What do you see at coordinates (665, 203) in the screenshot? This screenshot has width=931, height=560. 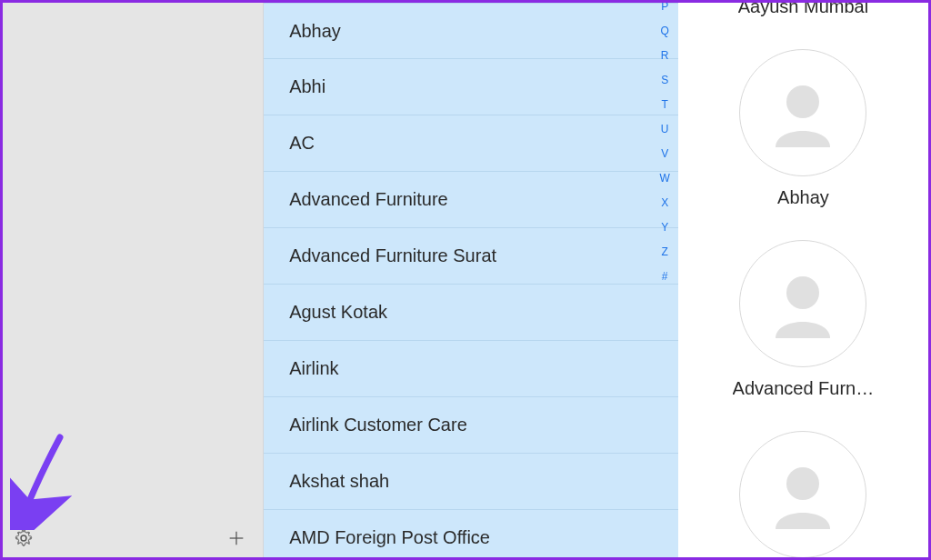 I see `index-letter: X` at bounding box center [665, 203].